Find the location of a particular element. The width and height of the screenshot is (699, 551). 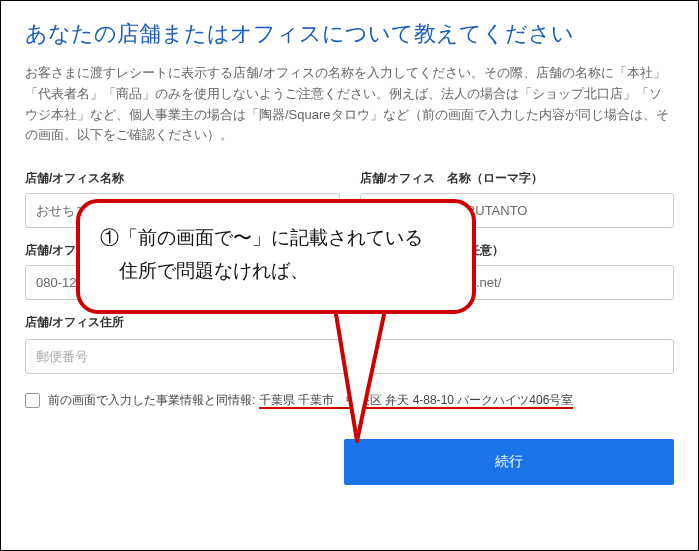

page-description: お客さまに渡すレシートに表示する店舗/オフィスの名称を入力してください。その際、… is located at coordinates (350, 104).